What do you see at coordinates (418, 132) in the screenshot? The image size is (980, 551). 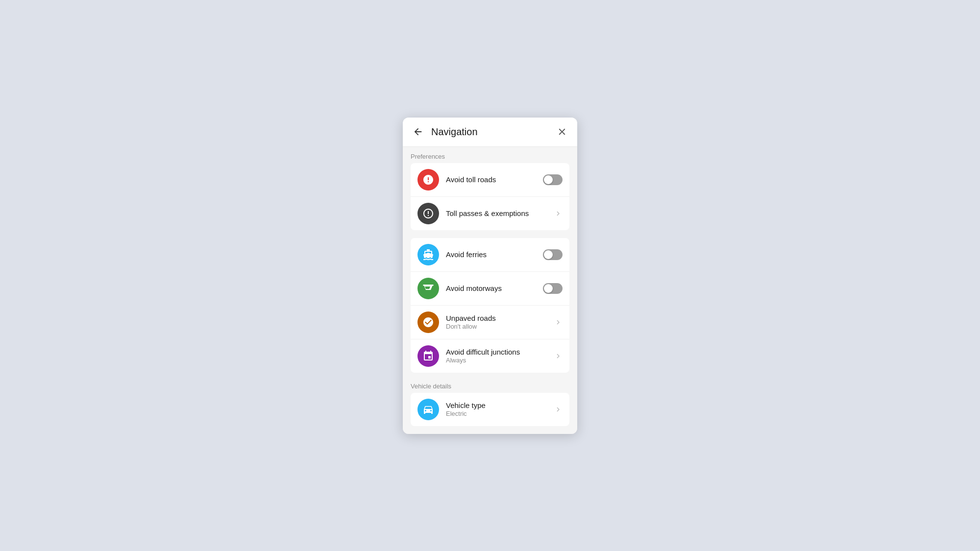 I see `back-icon` at bounding box center [418, 132].